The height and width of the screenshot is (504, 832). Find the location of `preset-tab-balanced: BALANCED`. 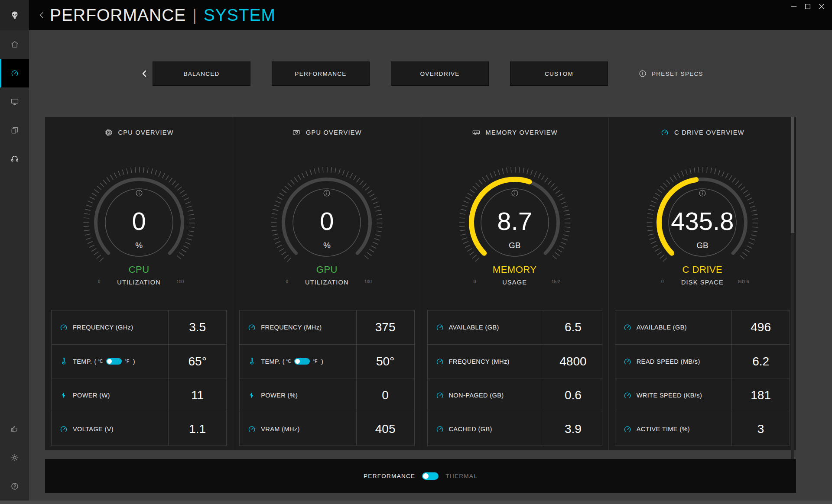

preset-tab-balanced: BALANCED is located at coordinates (202, 74).